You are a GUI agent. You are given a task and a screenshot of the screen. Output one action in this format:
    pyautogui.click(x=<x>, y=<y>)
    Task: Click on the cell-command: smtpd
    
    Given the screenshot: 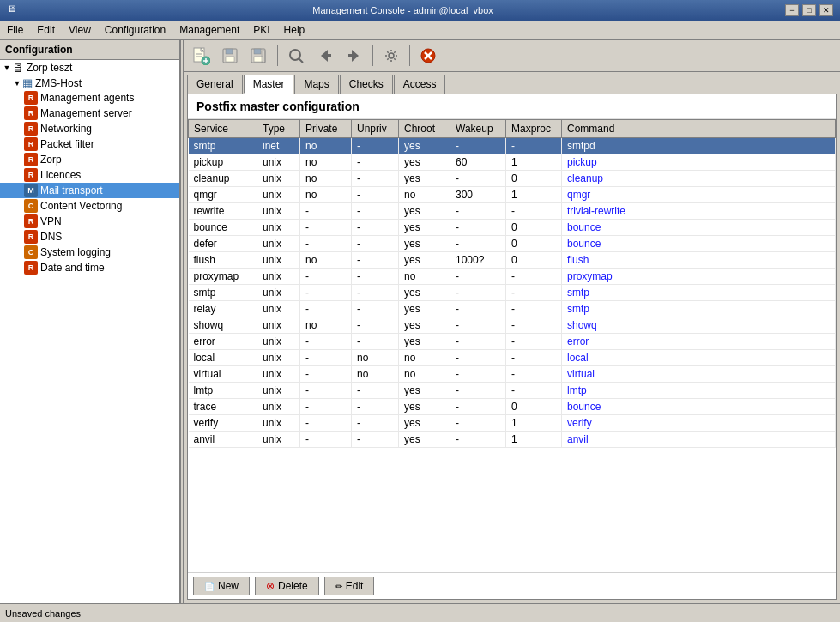 What is the action you would take?
    pyautogui.click(x=698, y=146)
    